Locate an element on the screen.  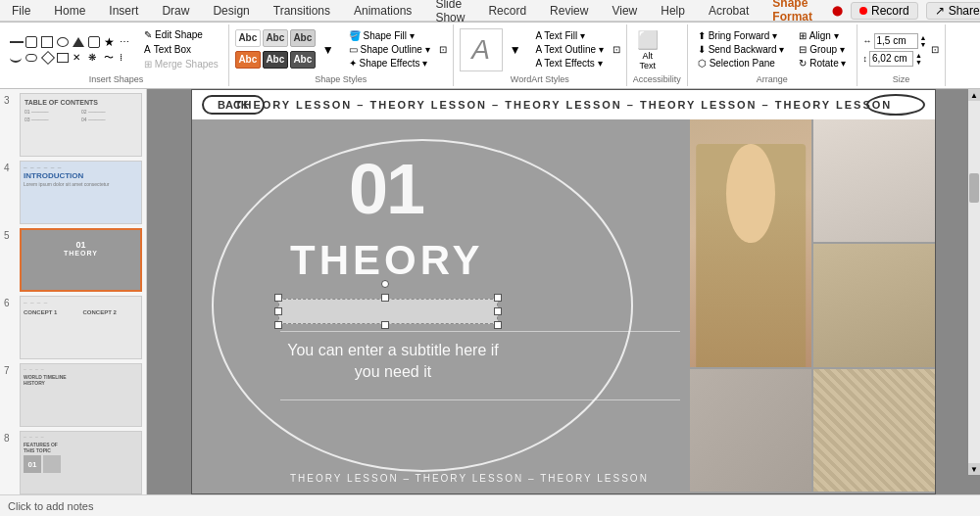
shape-fill-btn: 🪣 Shape Fill ▾ is located at coordinates (390, 35).